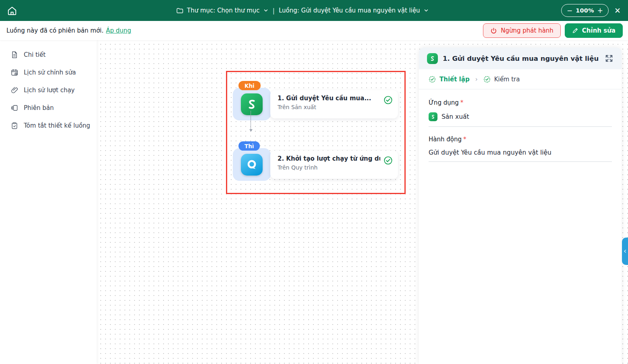  What do you see at coordinates (625, 251) in the screenshot?
I see `panel-collapse-handle` at bounding box center [625, 251].